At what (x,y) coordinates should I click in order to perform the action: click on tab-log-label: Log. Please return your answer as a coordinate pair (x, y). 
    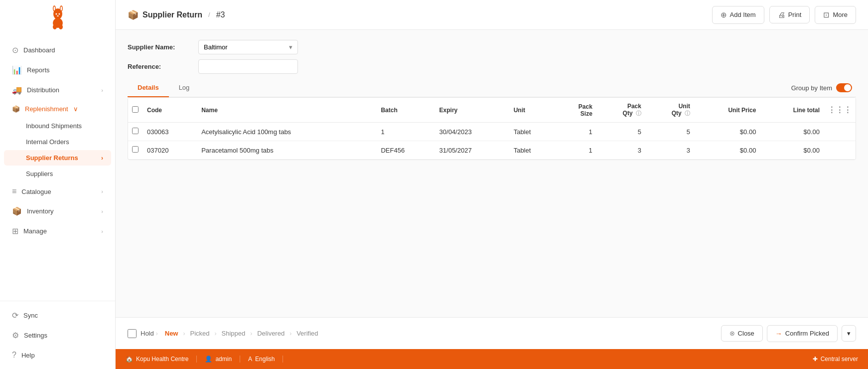
    Looking at the image, I should click on (184, 88).